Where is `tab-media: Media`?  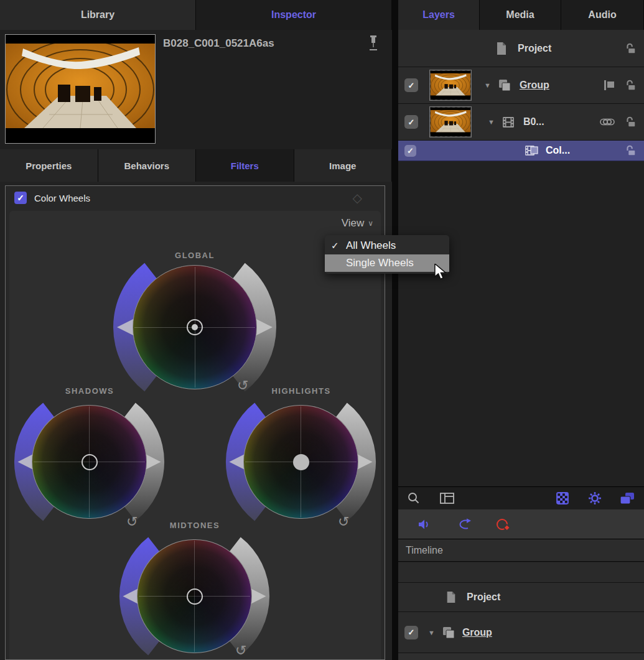
tab-media: Media is located at coordinates (520, 15).